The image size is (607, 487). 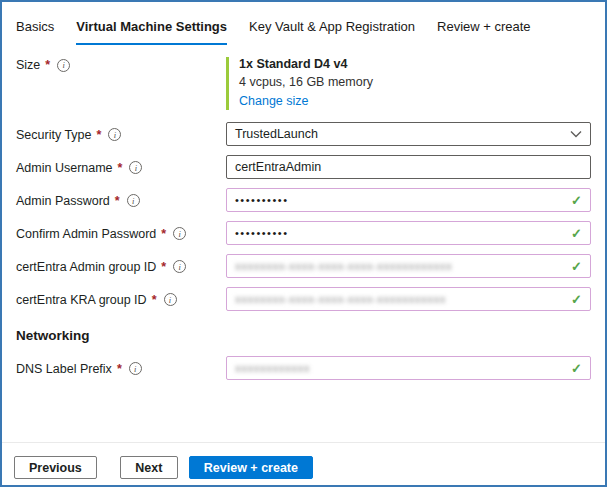 I want to click on tab-key-vault-app-registration: Key Vault & App Registration, so click(x=332, y=32).